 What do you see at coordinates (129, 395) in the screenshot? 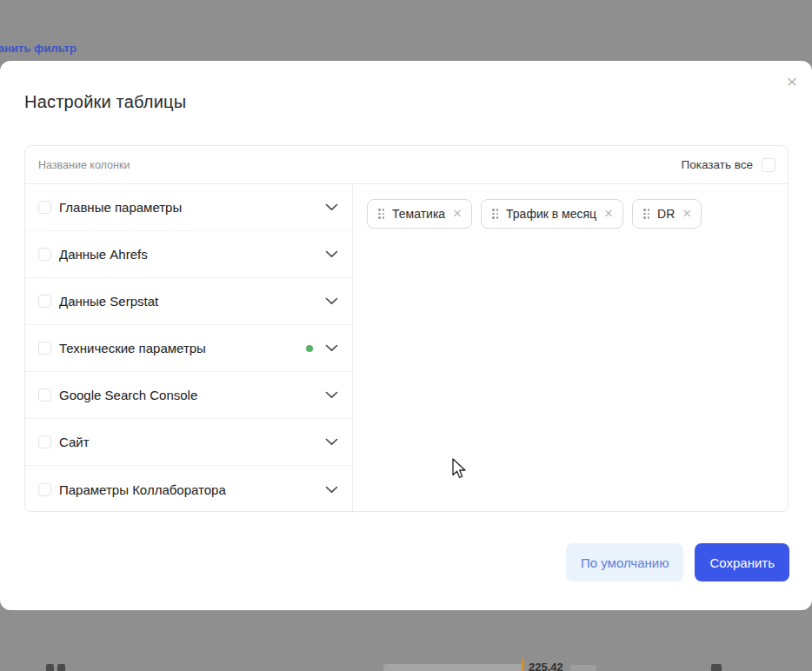
I see `group-label: Google Search Console` at bounding box center [129, 395].